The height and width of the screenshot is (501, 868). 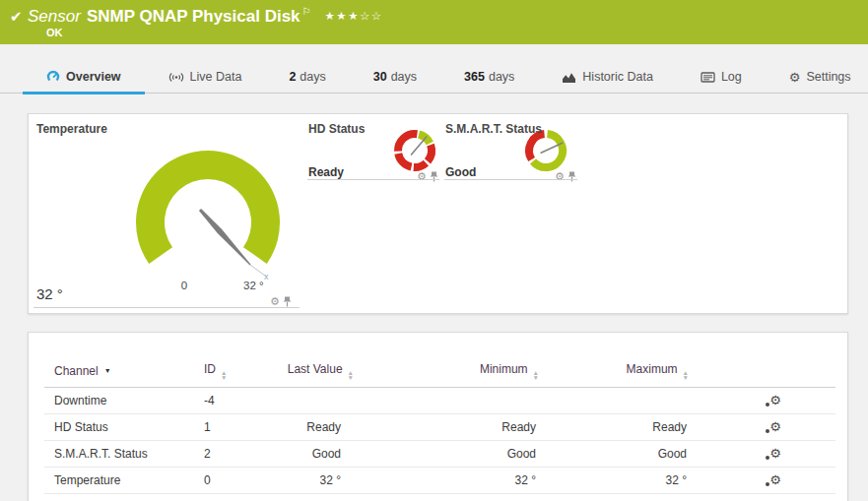 What do you see at coordinates (371, 16) in the screenshot?
I see `star-empty-icons: ☆☆` at bounding box center [371, 16].